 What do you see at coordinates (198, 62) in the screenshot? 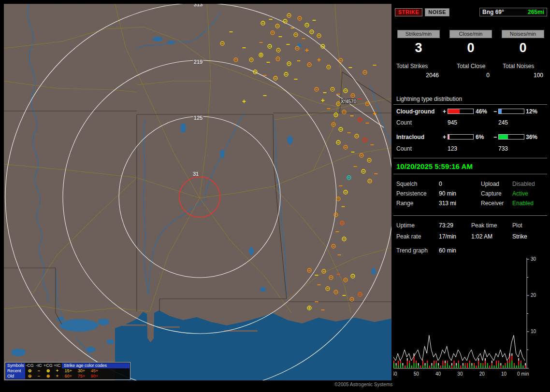
I see `svg-text: 219` at bounding box center [198, 62].